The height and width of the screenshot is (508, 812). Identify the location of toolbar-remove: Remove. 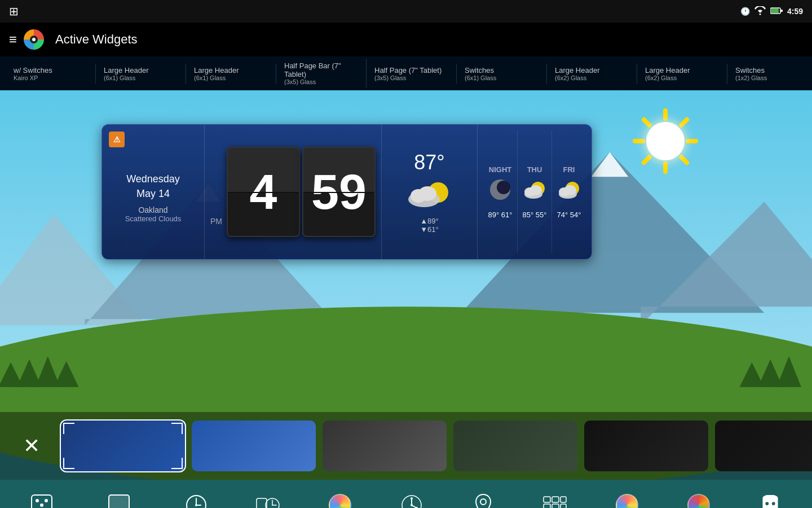
(770, 498).